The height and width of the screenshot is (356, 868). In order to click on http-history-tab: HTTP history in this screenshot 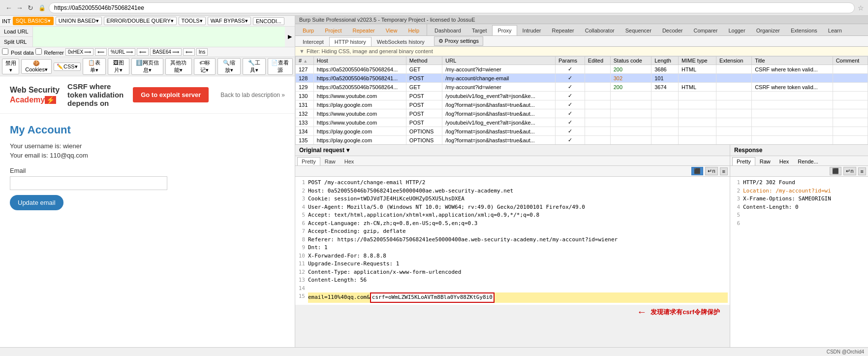, I will do `click(350, 41)`.